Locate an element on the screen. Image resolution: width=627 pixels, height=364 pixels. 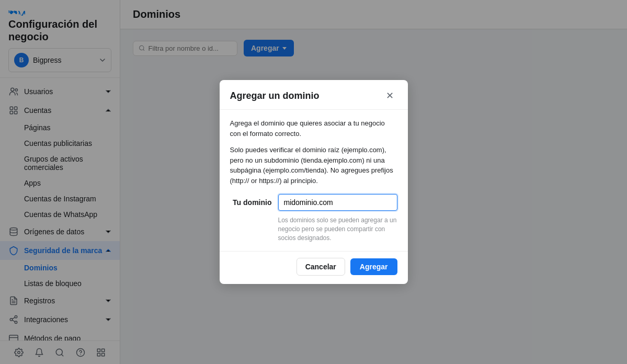
add-domain-button: Agregar is located at coordinates (374, 267).